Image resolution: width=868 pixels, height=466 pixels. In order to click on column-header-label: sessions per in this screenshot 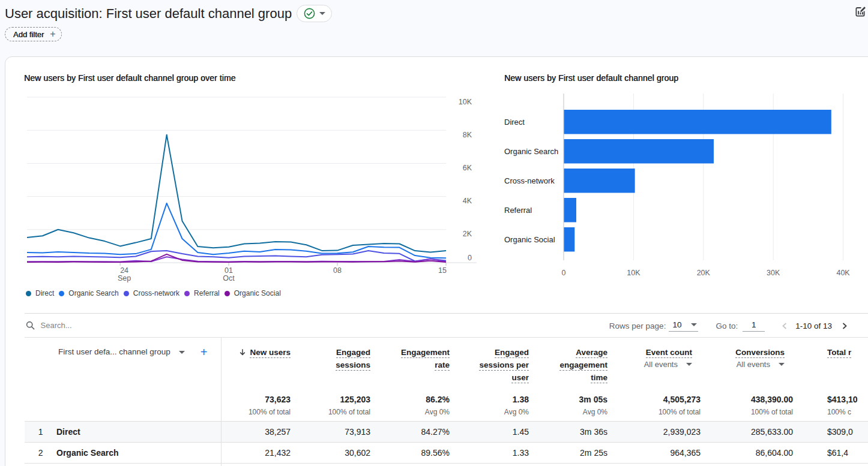, I will do `click(504, 366)`.